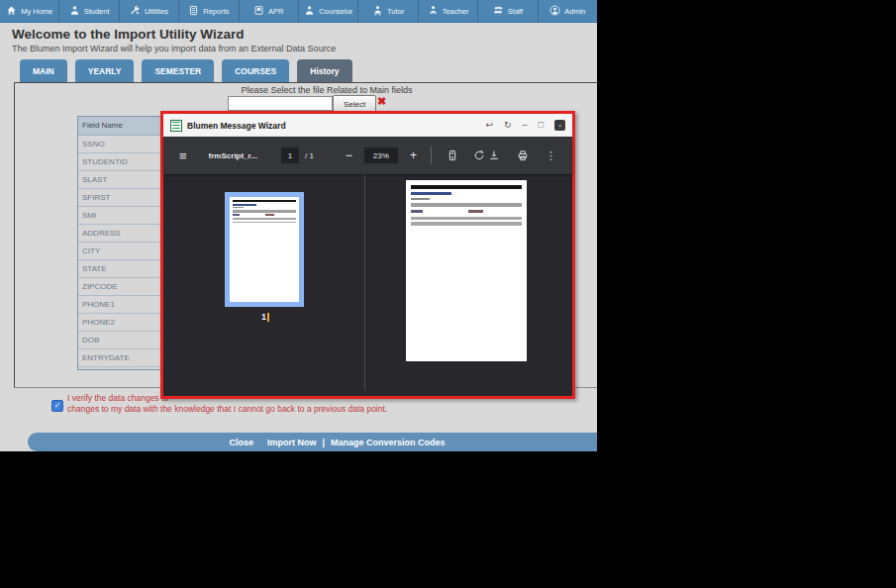  Describe the element at coordinates (523, 155) in the screenshot. I see `print-icon` at that location.